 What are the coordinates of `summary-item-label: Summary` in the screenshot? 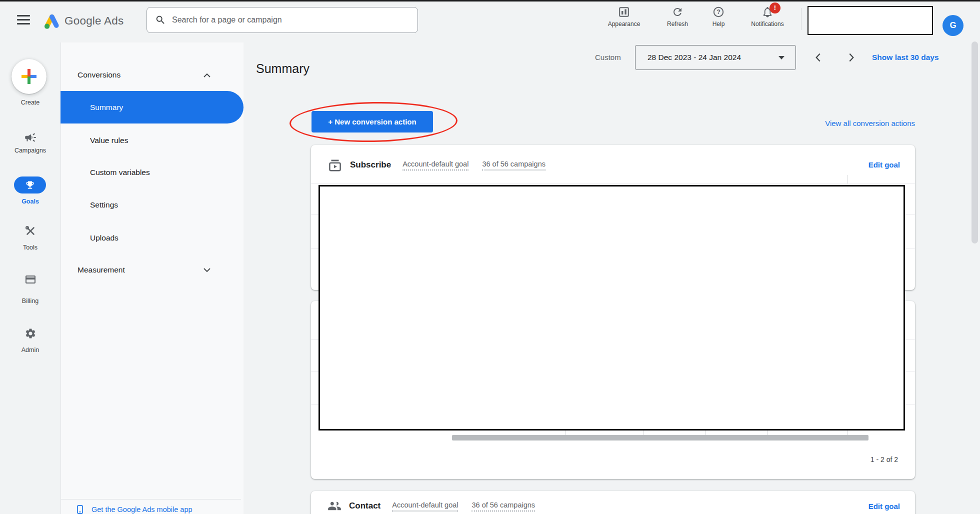 It's located at (106, 107).